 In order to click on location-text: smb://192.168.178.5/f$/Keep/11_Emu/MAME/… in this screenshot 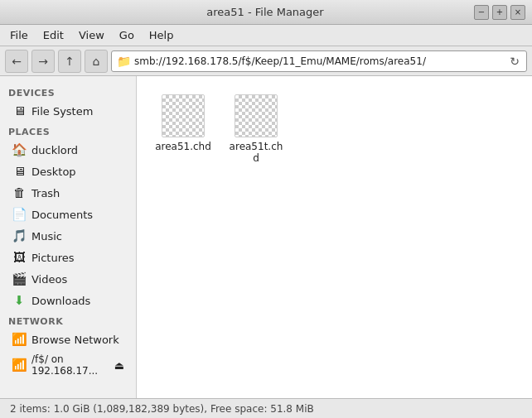, I will do `click(322, 61)`.